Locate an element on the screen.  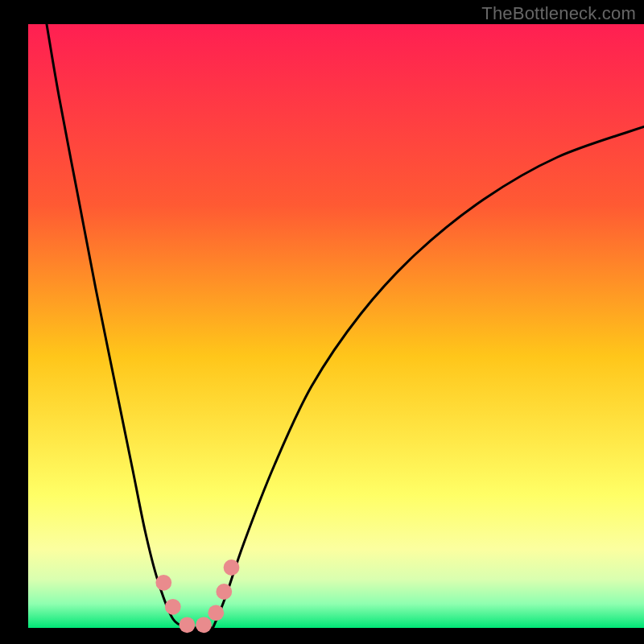
watermark-text: TheBottleneck.com is located at coordinates (559, 14).